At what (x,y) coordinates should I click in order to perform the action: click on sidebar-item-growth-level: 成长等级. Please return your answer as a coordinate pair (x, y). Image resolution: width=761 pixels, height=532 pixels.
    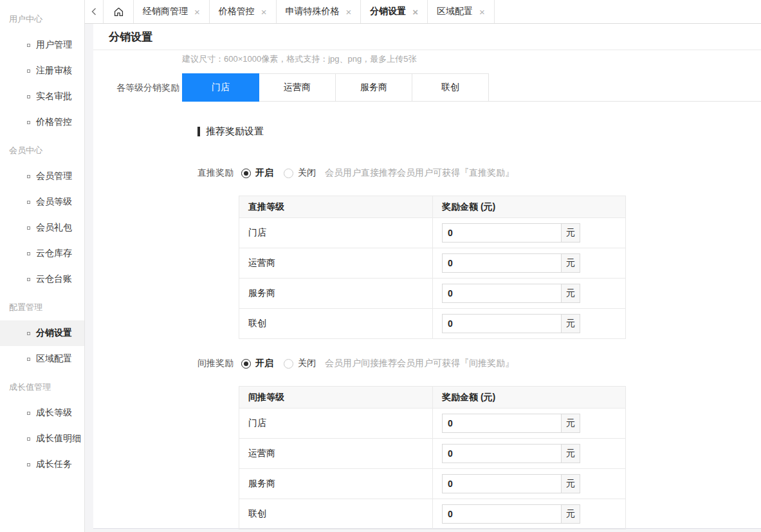
    Looking at the image, I should click on (42, 413).